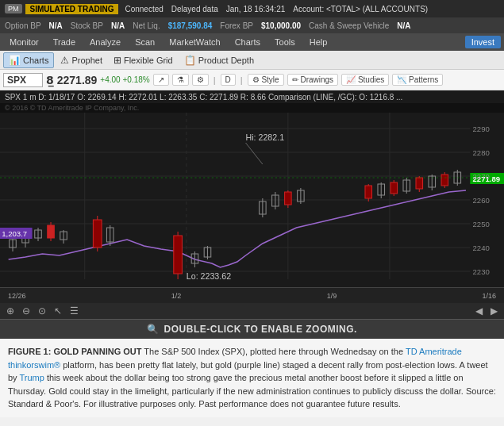 The height and width of the screenshot is (426, 504). Describe the element at coordinates (481, 248) in the screenshot. I see `svg-text: 2240` at that location.